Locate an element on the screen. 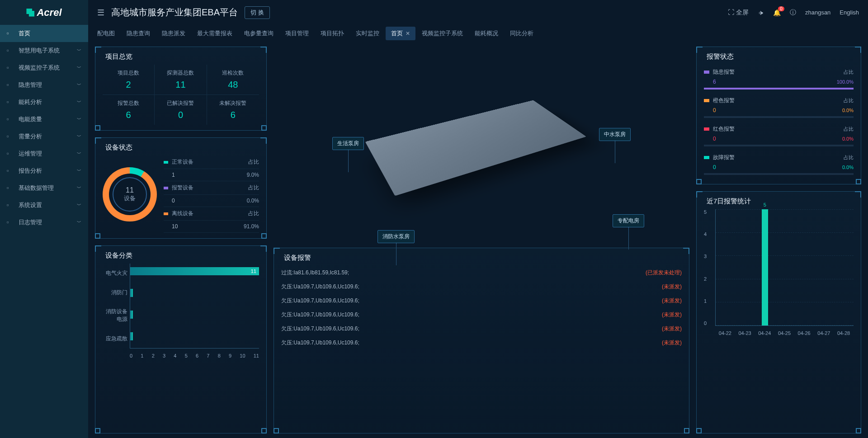  volume-icon: 🕩 is located at coordinates (761, 13).